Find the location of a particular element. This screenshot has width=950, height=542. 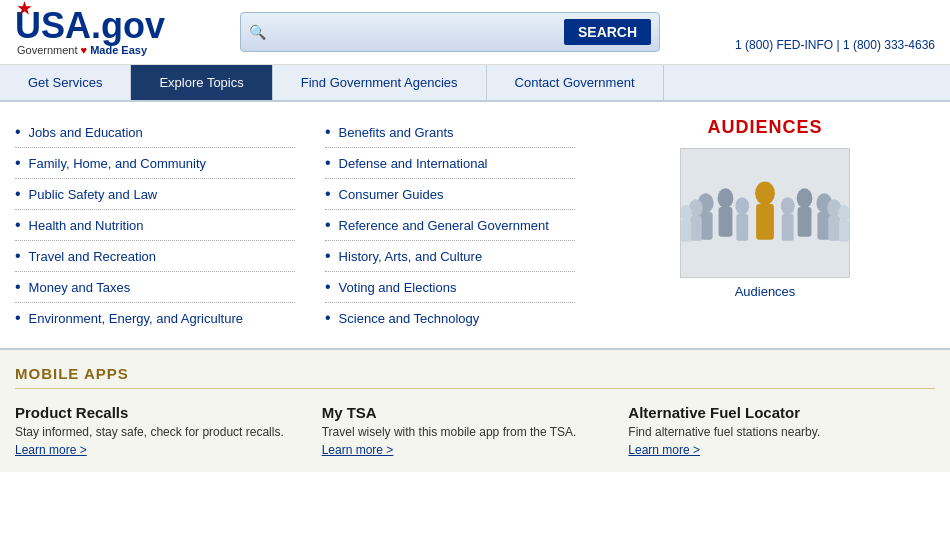

list-item: Jobs and Education is located at coordinates (155, 132).